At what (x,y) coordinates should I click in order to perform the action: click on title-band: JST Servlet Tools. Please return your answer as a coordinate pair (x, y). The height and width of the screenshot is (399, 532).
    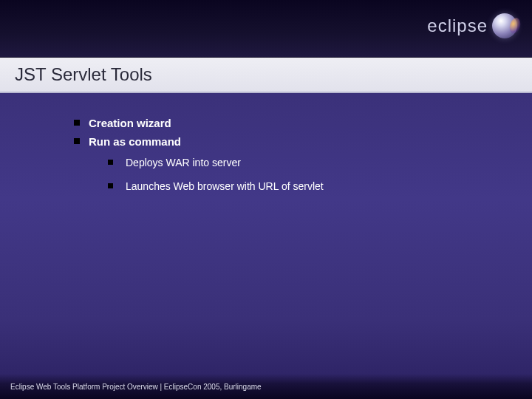
    Looking at the image, I should click on (266, 75).